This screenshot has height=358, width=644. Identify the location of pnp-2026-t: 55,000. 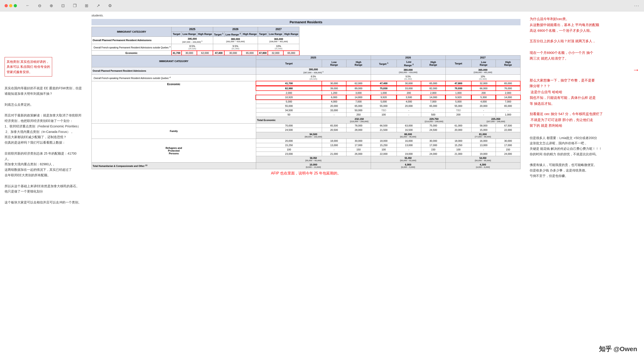
(384, 106).